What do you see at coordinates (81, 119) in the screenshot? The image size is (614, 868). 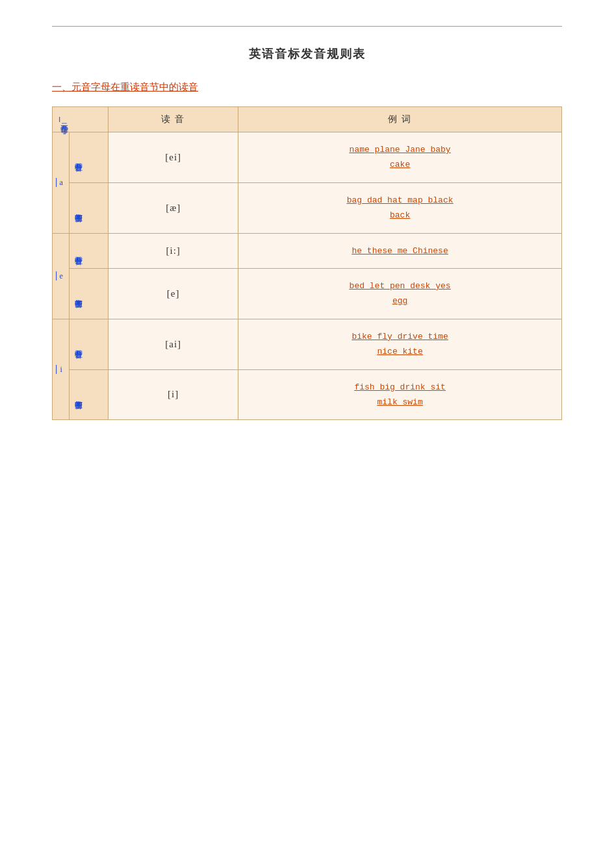 I see `header-vowel: 元音字母` at bounding box center [81, 119].